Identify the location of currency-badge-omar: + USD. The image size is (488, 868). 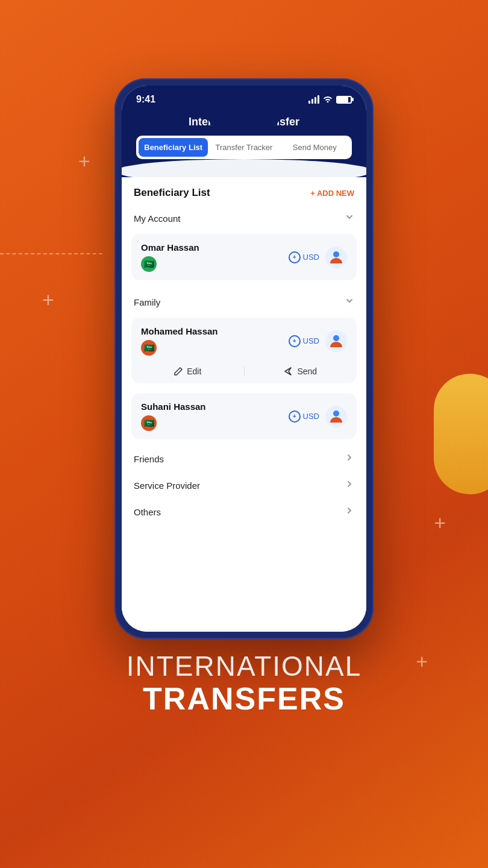
(304, 257).